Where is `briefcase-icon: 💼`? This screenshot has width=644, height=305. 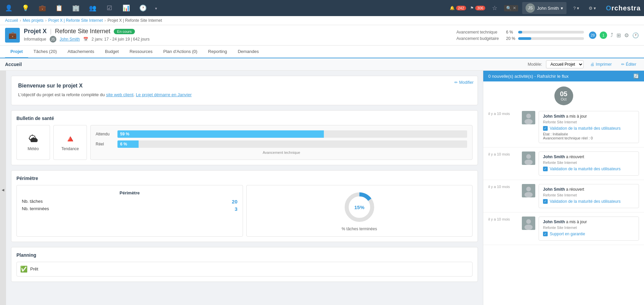
briefcase-icon: 💼 is located at coordinates (42, 8).